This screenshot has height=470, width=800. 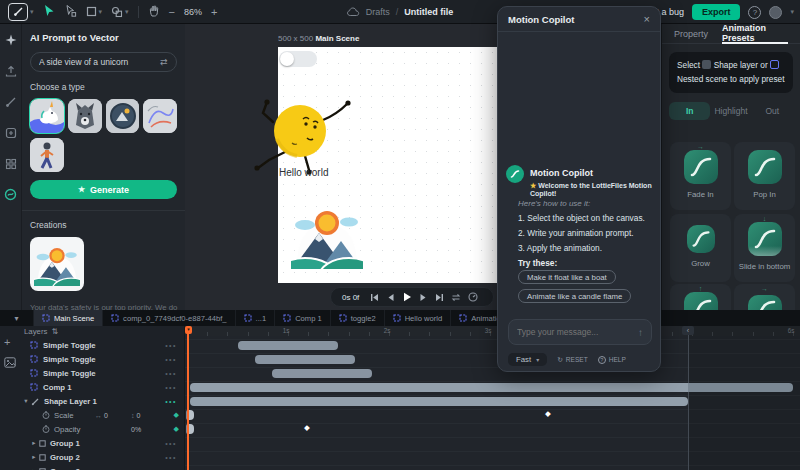 I want to click on mountain-illustration, so click(x=327, y=236).